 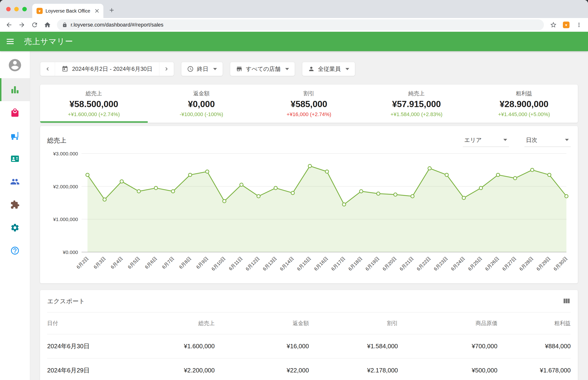 I want to click on table-row: 2024年6月29日 ¥2.200,000 ¥22,000 ¥2.178,000…, so click(x=309, y=369).